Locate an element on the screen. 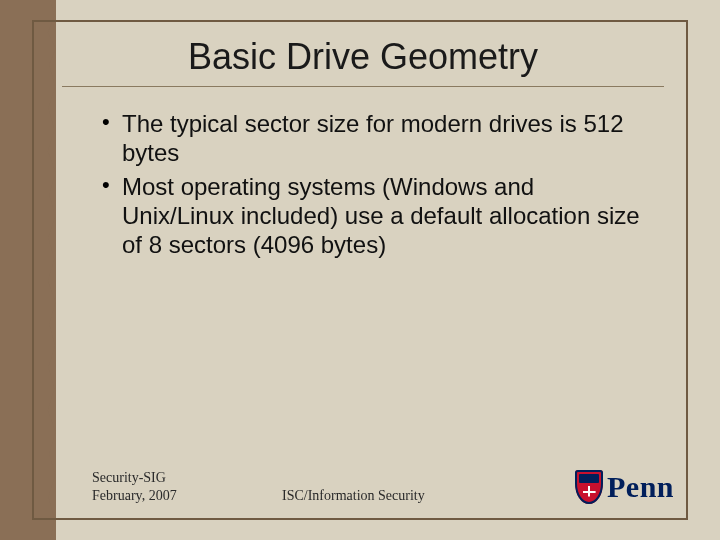  title-underline is located at coordinates (363, 86).